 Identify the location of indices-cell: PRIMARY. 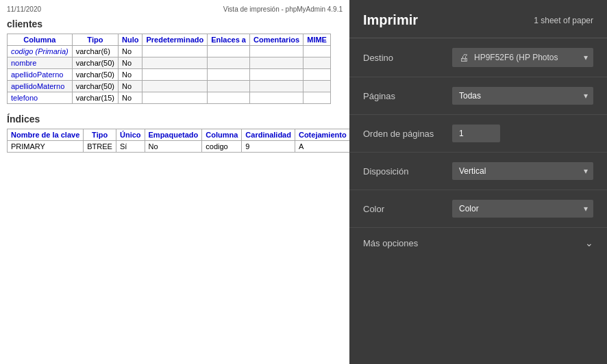
(45, 146).